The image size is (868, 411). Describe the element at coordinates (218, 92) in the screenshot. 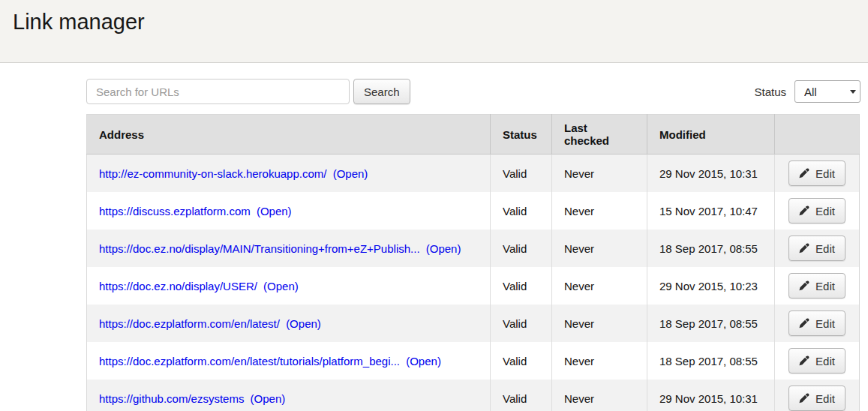

I see `search-input` at that location.